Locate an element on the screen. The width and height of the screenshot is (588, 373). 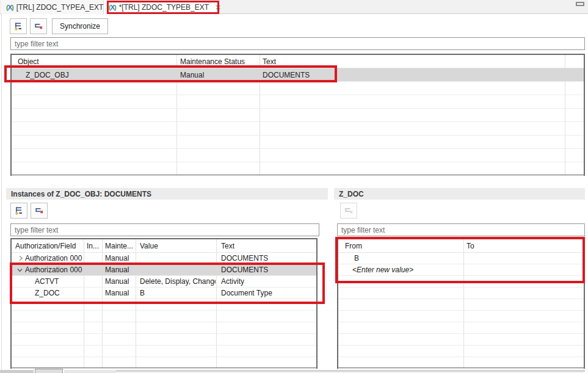
delete-instance-button is located at coordinates (39, 211).